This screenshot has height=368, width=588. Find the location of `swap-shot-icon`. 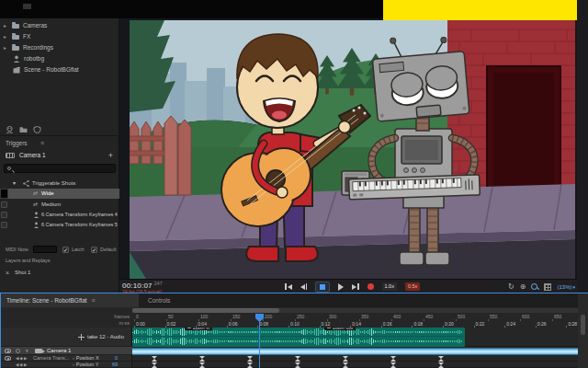

swap-shot-icon is located at coordinates (35, 193).